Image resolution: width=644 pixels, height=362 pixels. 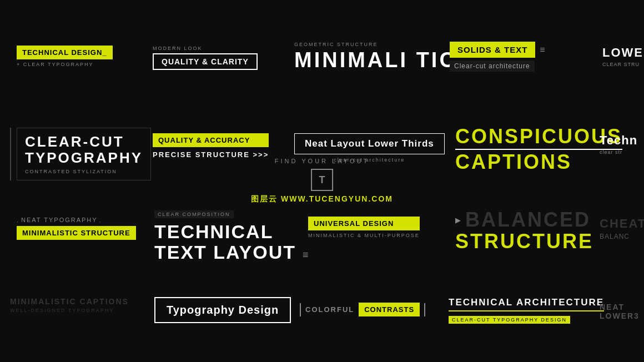 I want to click on universal-design-box: UNIVERSAL DESIGN, so click(x=364, y=223).